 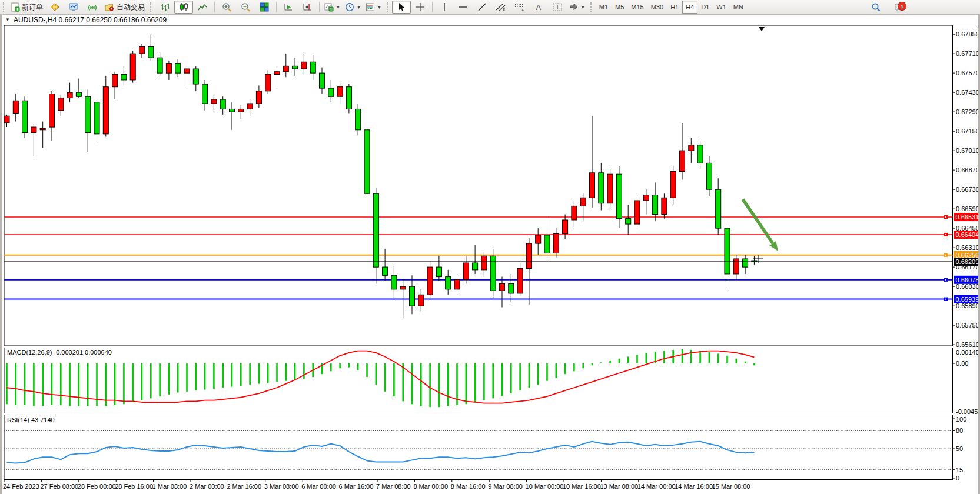 I want to click on indicators-button: ▼, so click(x=332, y=7).